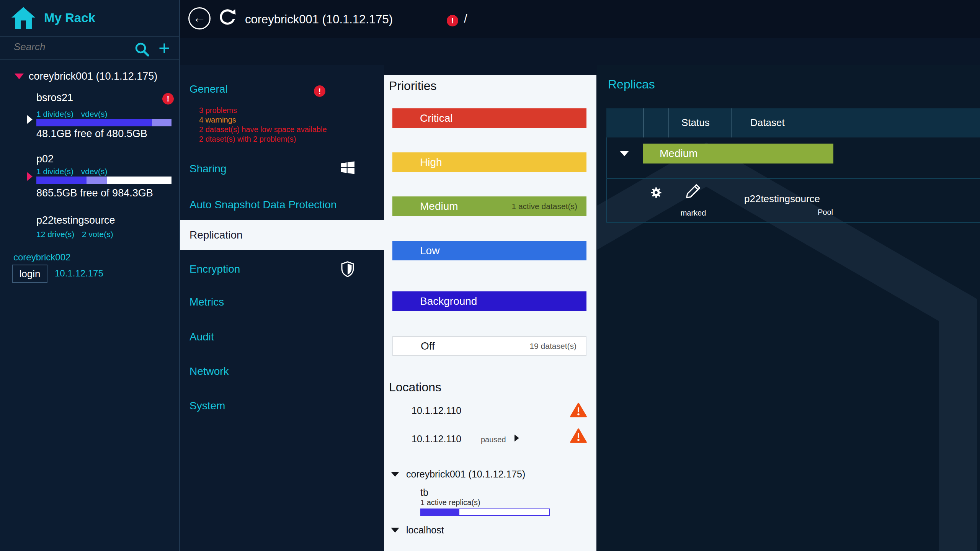  I want to click on replica-progress-fill, so click(440, 512).